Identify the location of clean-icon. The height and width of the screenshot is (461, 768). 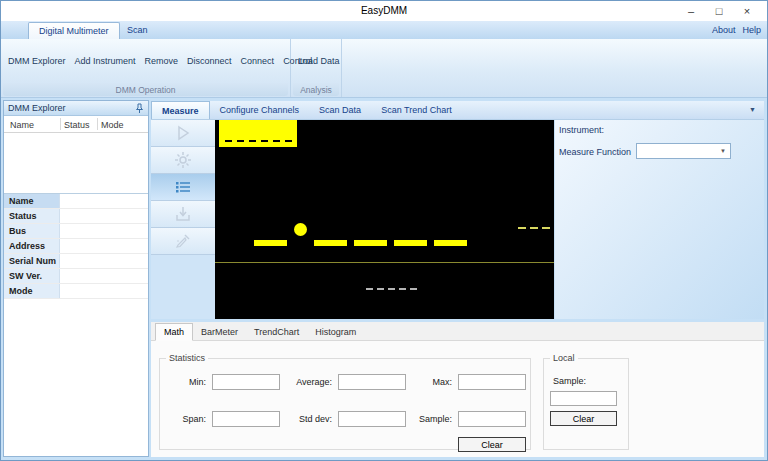
(183, 241).